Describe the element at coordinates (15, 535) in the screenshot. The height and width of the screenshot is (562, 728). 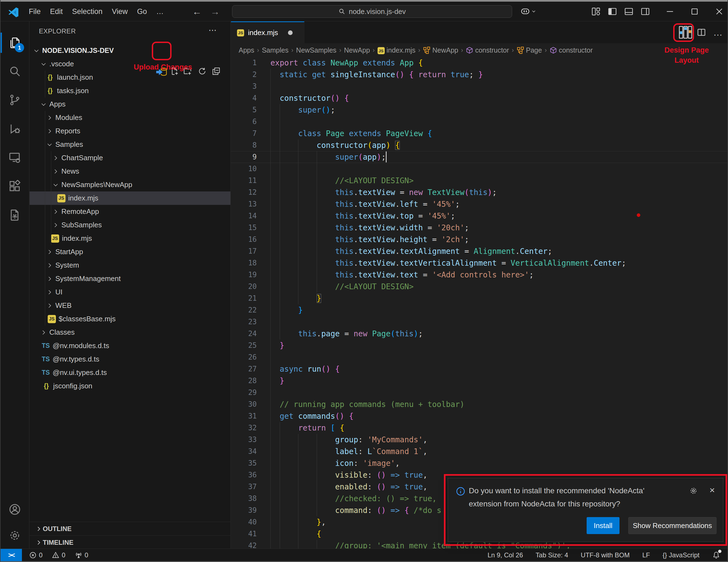
I see `activity-settings-icon` at that location.